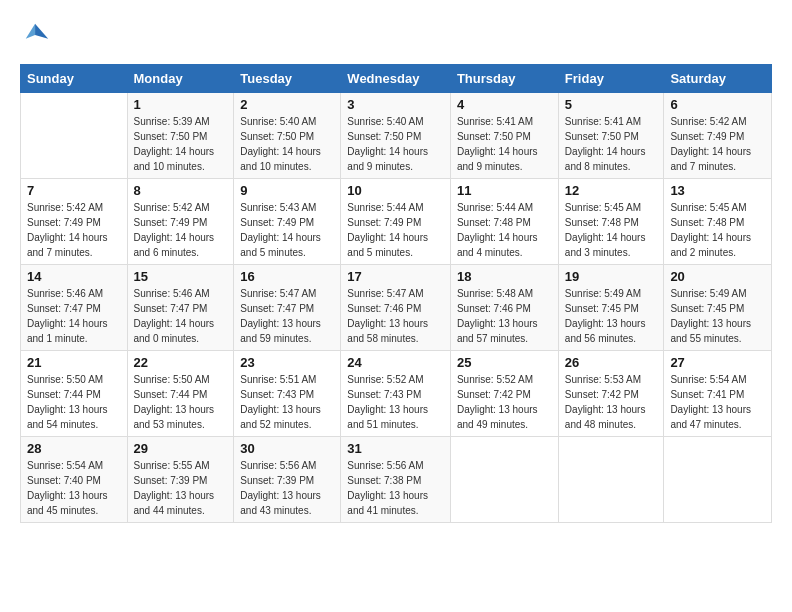 Image resolution: width=792 pixels, height=612 pixels. I want to click on day-number: 22, so click(181, 362).